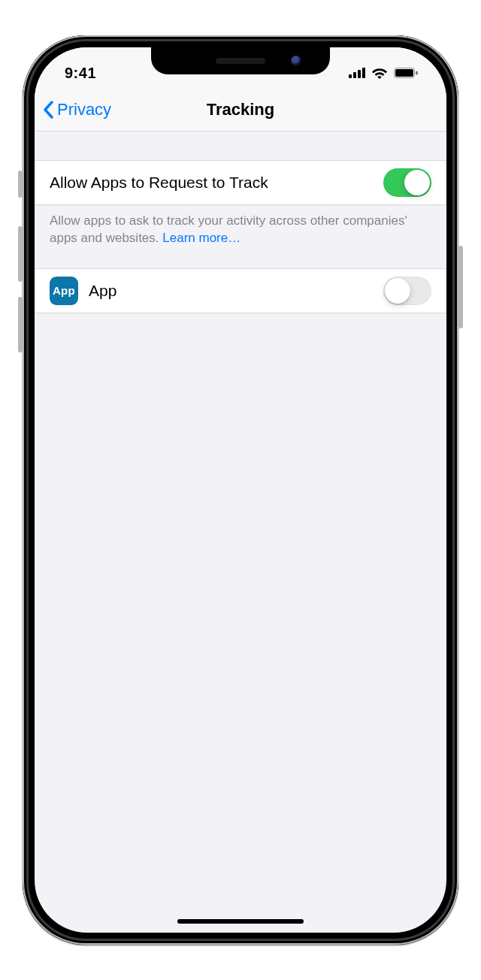 The width and height of the screenshot is (481, 980). I want to click on app-tracking-toggle, so click(407, 291).